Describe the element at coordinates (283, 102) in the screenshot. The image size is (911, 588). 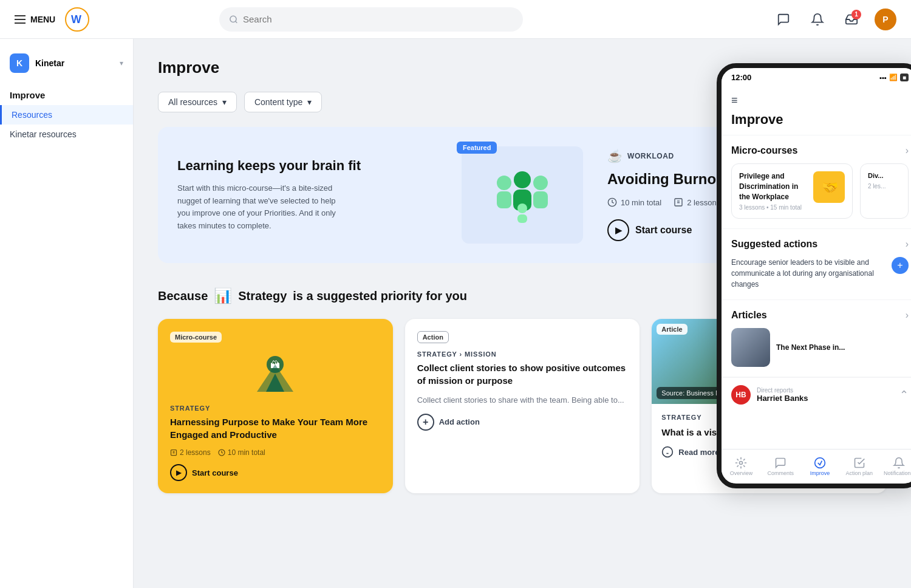
I see `content-type-filter: Content type ▾` at that location.